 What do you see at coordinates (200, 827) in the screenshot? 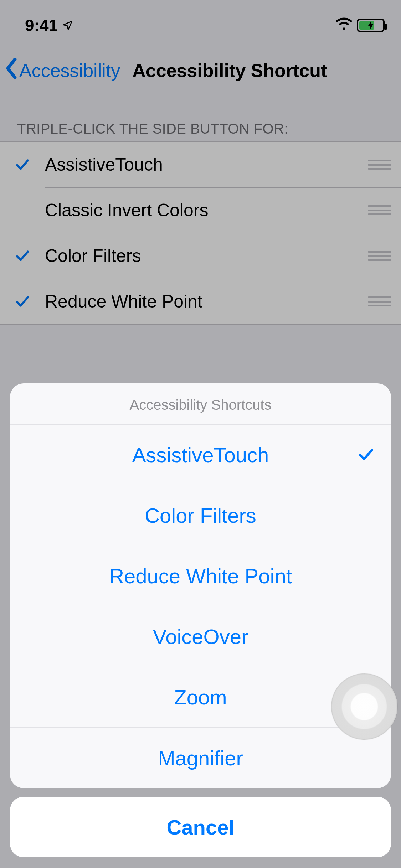
I see `cancel-label: Cancel` at bounding box center [200, 827].